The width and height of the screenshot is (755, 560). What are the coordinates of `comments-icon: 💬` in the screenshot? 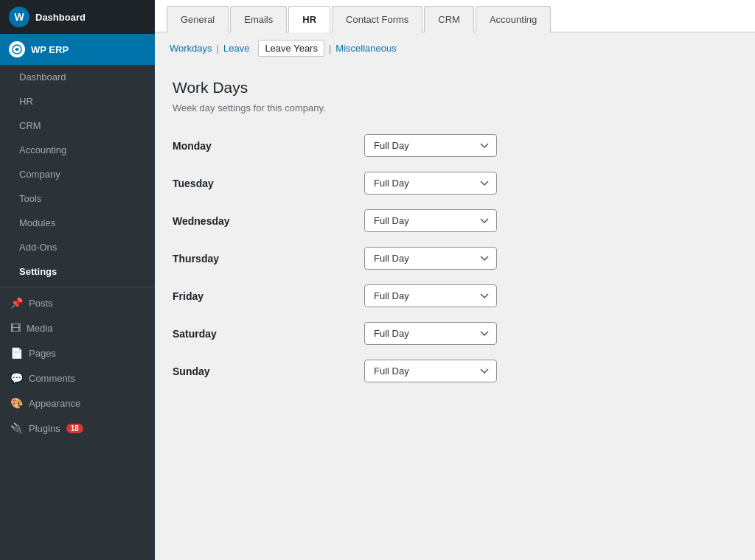 It's located at (16, 378).